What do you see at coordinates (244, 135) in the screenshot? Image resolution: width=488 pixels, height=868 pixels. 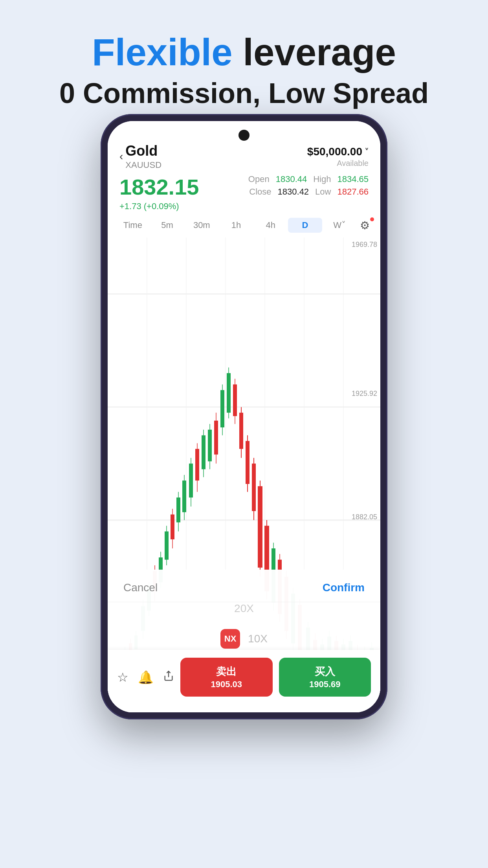 I see `camera-notch` at bounding box center [244, 135].